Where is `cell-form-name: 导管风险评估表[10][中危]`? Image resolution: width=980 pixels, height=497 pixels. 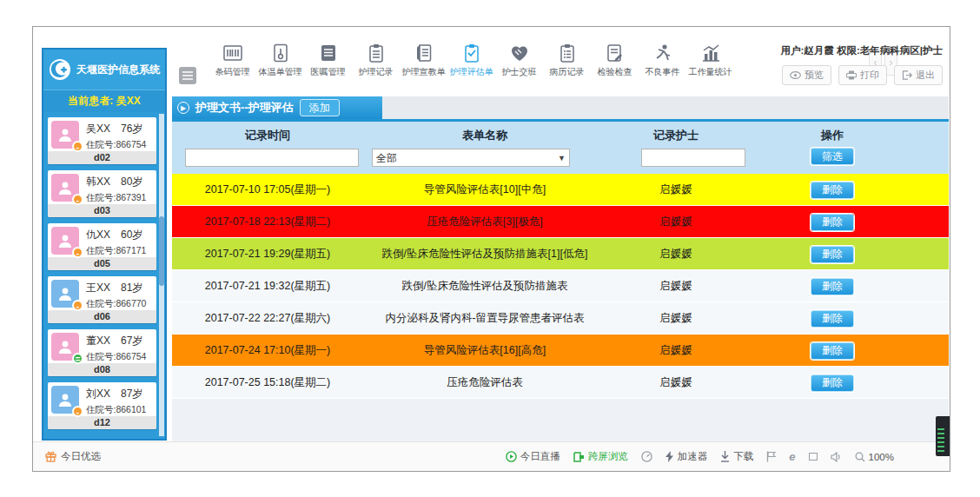 cell-form-name: 导管风险评估表[10][中危] is located at coordinates (485, 189).